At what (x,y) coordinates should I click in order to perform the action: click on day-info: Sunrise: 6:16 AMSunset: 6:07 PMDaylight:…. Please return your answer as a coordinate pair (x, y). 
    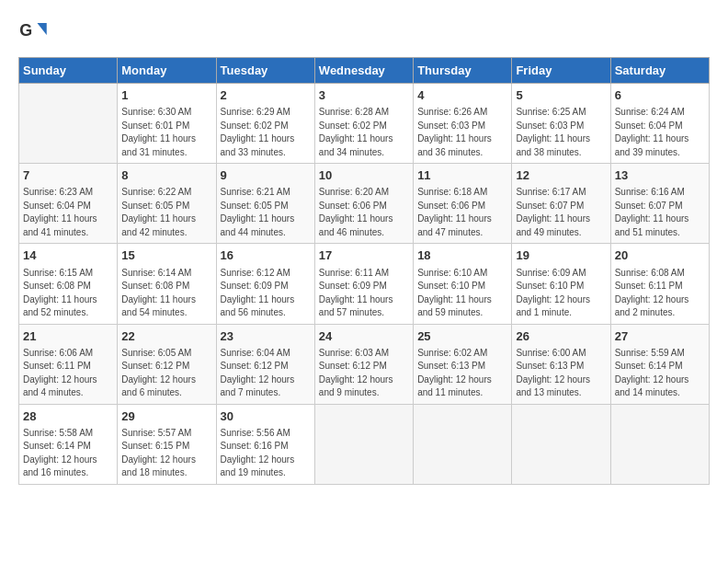
    Looking at the image, I should click on (660, 213).